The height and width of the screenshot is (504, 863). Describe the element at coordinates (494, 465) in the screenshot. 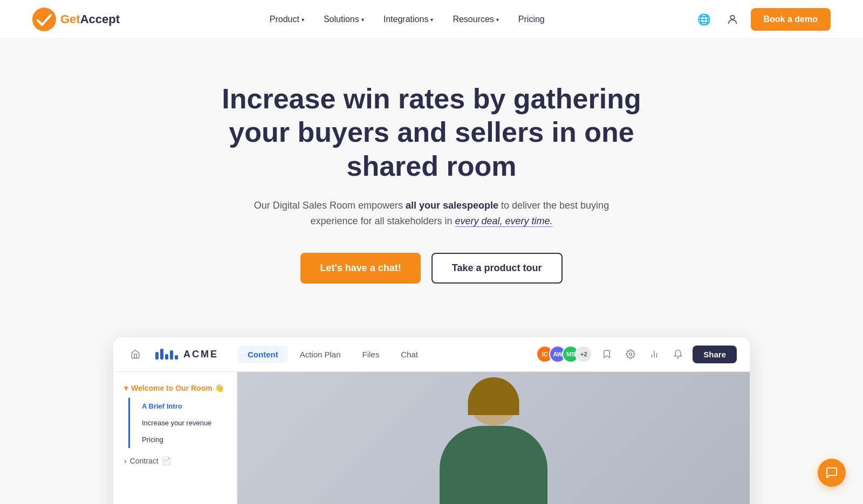

I see `person-body` at that location.